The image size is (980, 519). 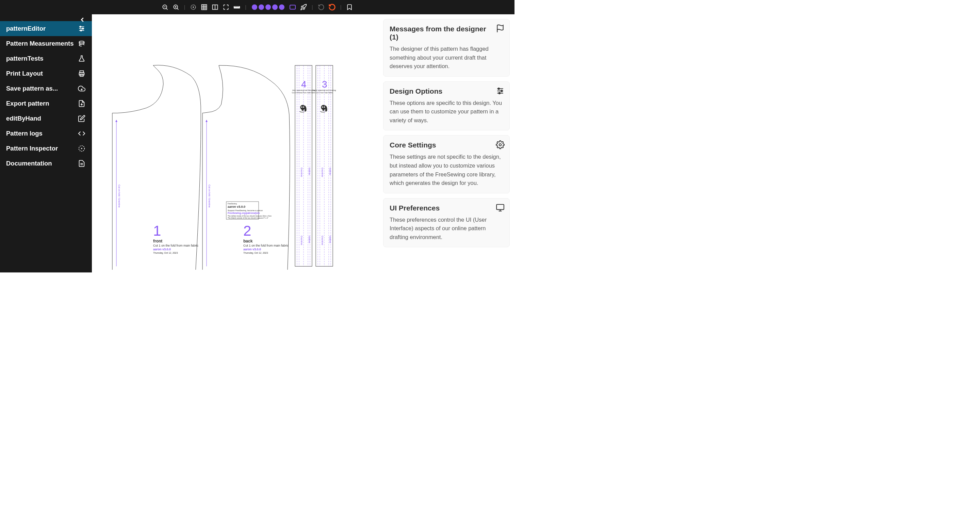 What do you see at coordinates (46, 59) in the screenshot?
I see `sidebar-item-tests: patternTests` at bounding box center [46, 59].